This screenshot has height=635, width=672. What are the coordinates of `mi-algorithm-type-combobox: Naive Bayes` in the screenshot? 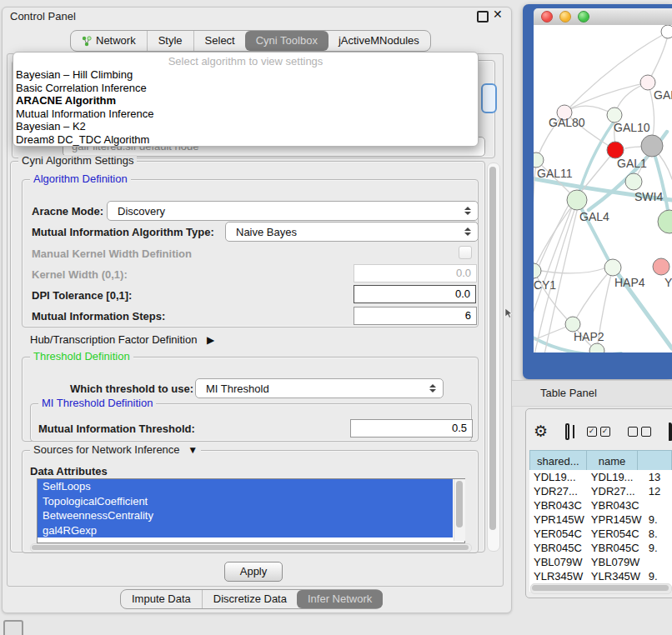 It's located at (352, 232).